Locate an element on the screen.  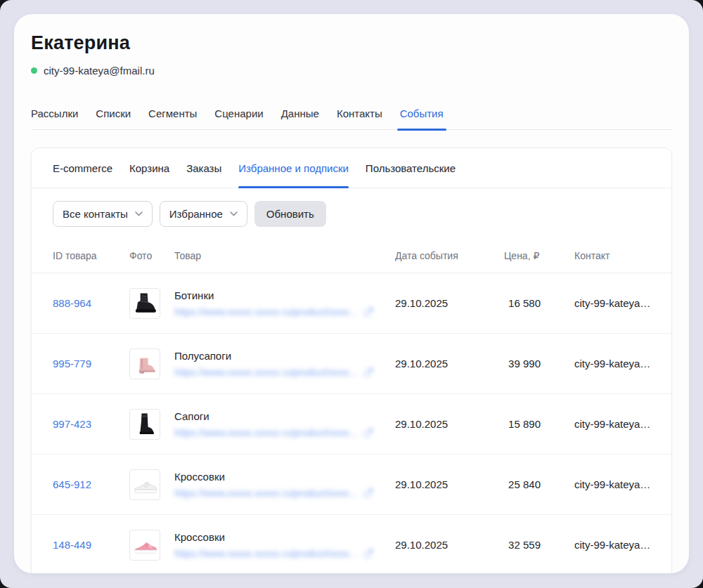
contact-email: city-99-kateya@fmail.ru is located at coordinates (99, 70).